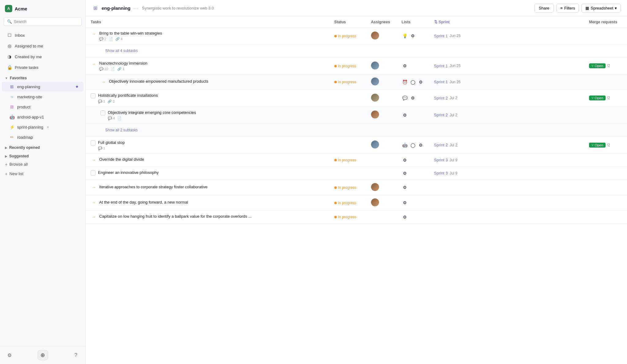 Image resolution: width=627 pixels, height=364 pixels. I want to click on new-list-item: + New list, so click(43, 174).